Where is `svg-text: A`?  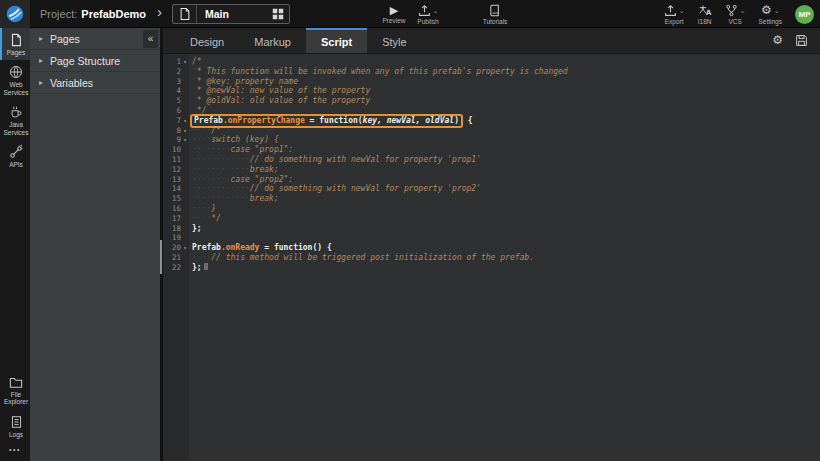
svg-text: A is located at coordinates (708, 12).